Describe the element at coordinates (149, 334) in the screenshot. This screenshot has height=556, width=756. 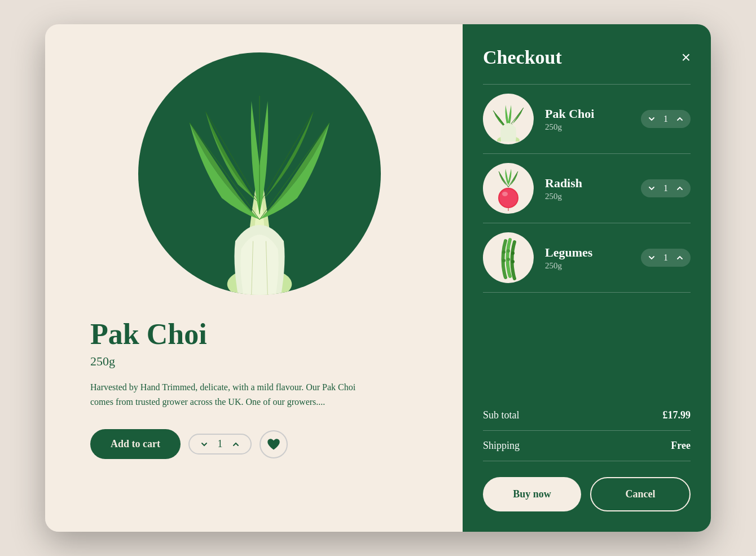
I see `product-title: Pak Choi` at that location.